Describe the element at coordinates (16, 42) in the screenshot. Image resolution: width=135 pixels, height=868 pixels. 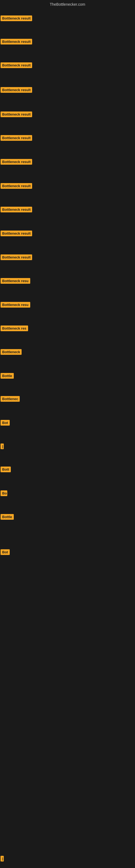
I see `bottleneck-result-2: Bottleneck result` at that location.